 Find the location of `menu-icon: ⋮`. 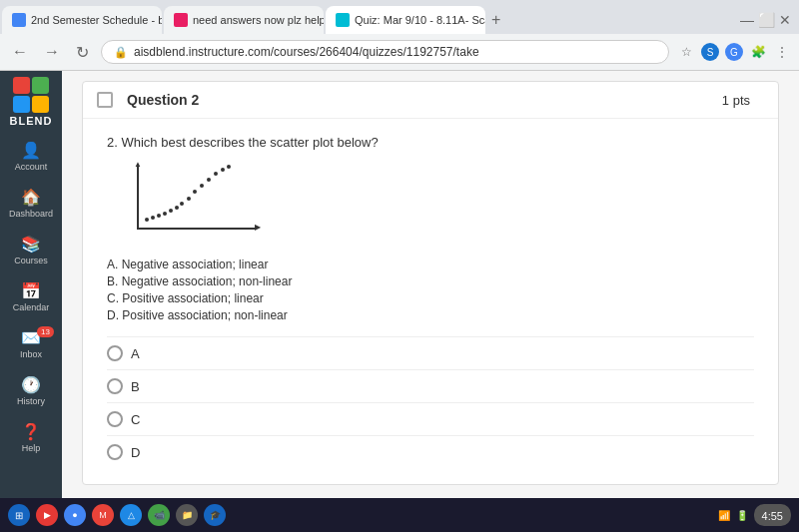

menu-icon: ⋮ is located at coordinates (782, 52).